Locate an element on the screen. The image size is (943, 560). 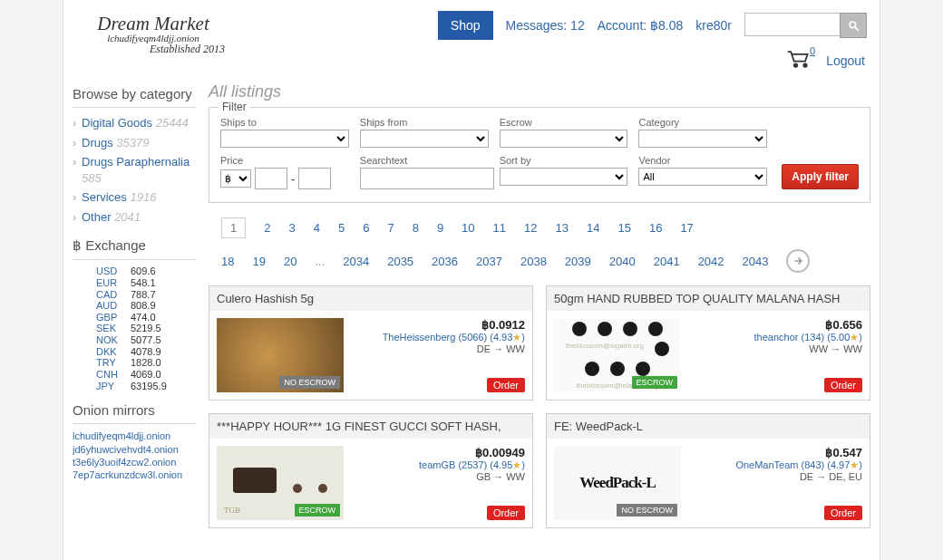
page-link: 2039 is located at coordinates (578, 261).